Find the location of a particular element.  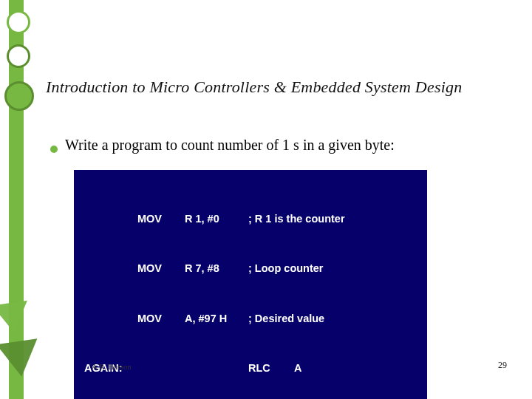

code-row: AGAIN: RLCA is located at coordinates (250, 368).